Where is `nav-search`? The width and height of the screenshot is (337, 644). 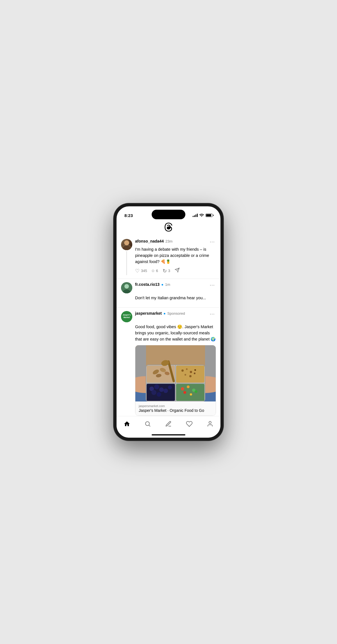
nav-search is located at coordinates (148, 425).